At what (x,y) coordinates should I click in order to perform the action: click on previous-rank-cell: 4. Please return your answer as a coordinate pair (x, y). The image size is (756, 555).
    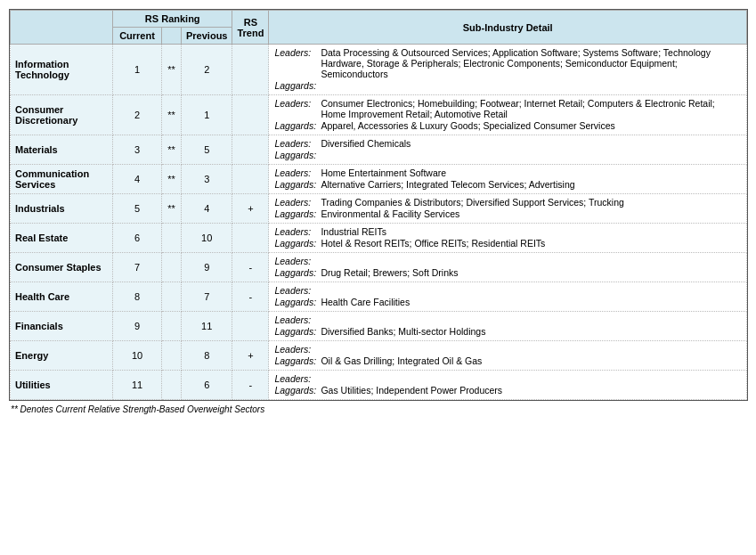
    Looking at the image, I should click on (207, 208).